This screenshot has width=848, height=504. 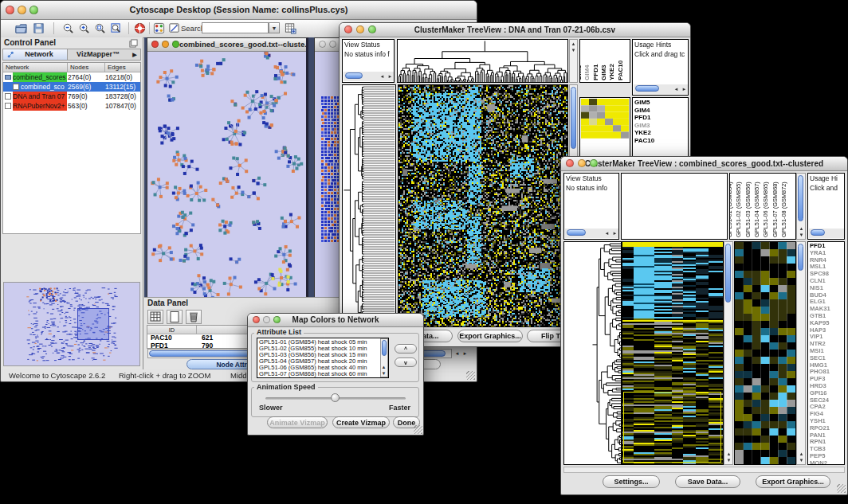 What do you see at coordinates (226, 174) in the screenshot?
I see `network-view-canvas` at bounding box center [226, 174].